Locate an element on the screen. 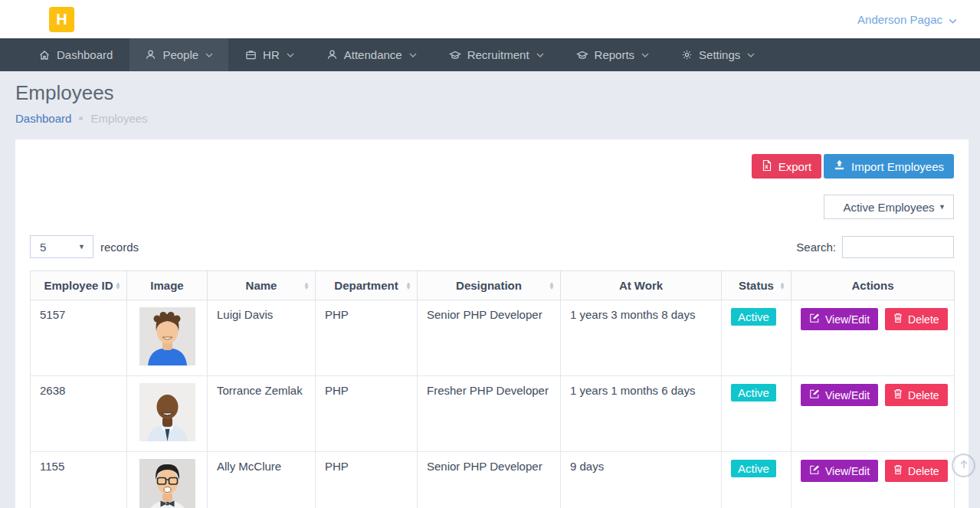 This screenshot has height=508, width=980. page-title: Employees is located at coordinates (498, 93).